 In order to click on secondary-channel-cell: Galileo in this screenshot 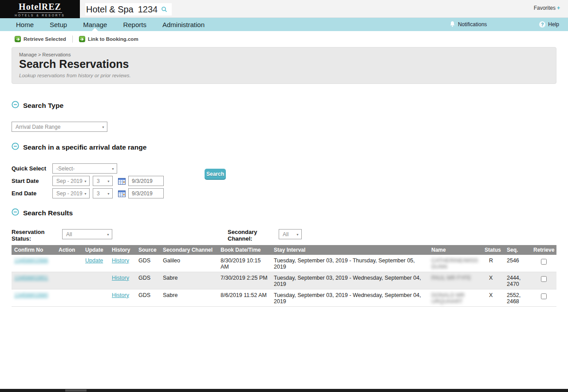, I will do `click(189, 264)`.